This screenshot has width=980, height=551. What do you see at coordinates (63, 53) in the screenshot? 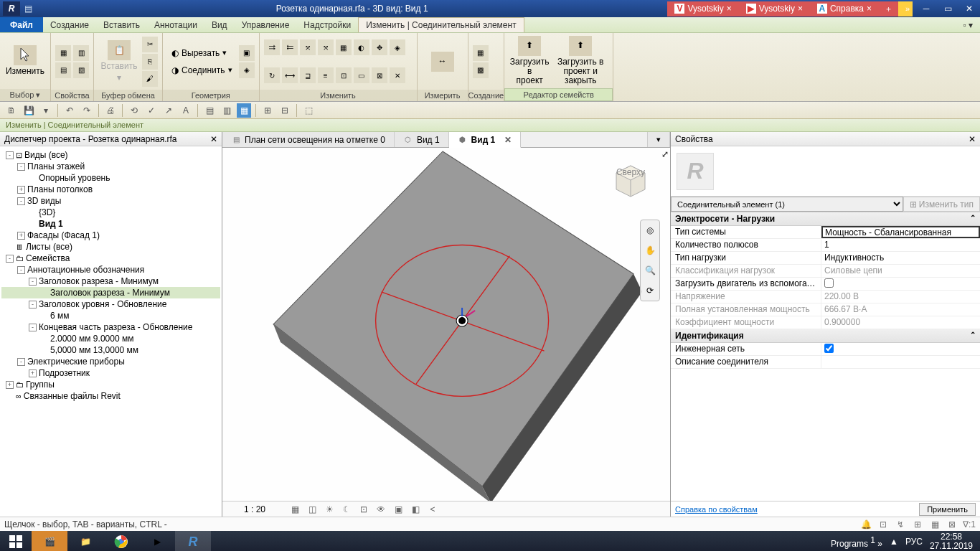
I see `props-icon-1: ▦` at bounding box center [63, 53].